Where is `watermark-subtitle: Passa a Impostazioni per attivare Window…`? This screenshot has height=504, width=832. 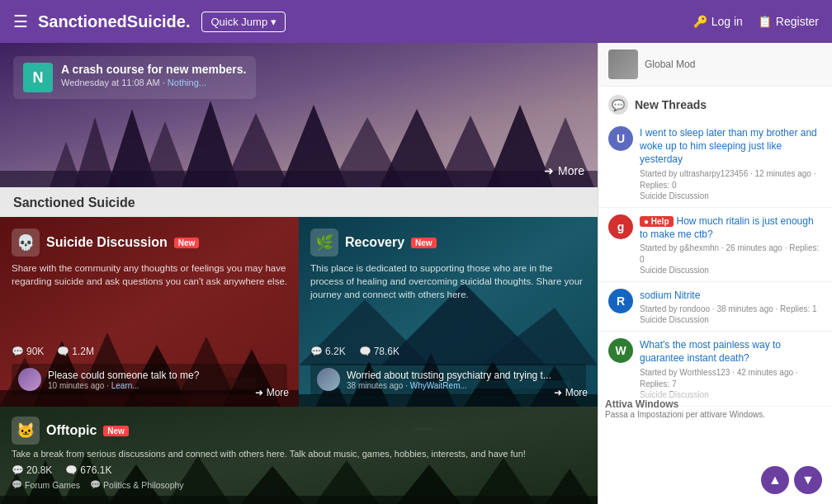 watermark-subtitle: Passa a Impostazioni per attivare Window… is located at coordinates (715, 414).